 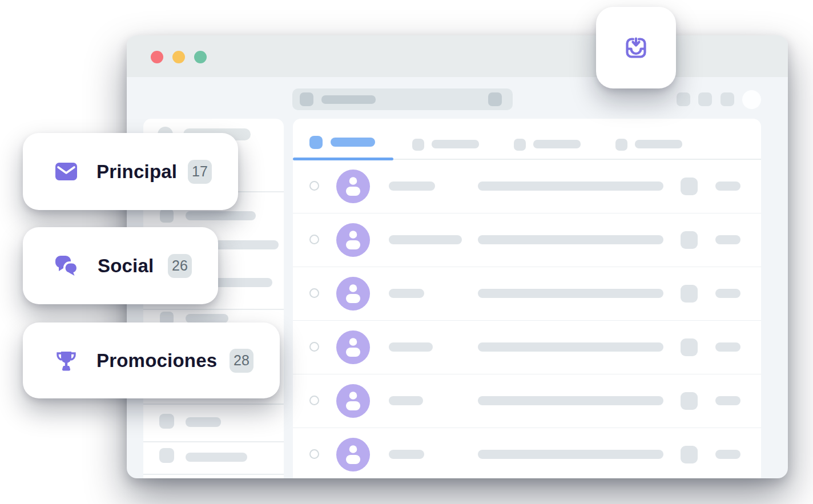 I want to click on tab-bar, so click(x=527, y=139).